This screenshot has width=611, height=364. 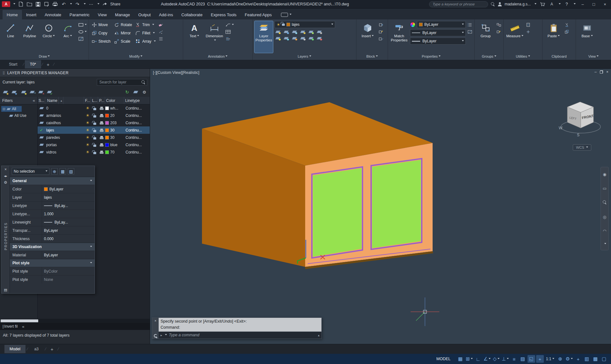 What do you see at coordinates (536, 4) in the screenshot?
I see `account-caret-icon` at bounding box center [536, 4].